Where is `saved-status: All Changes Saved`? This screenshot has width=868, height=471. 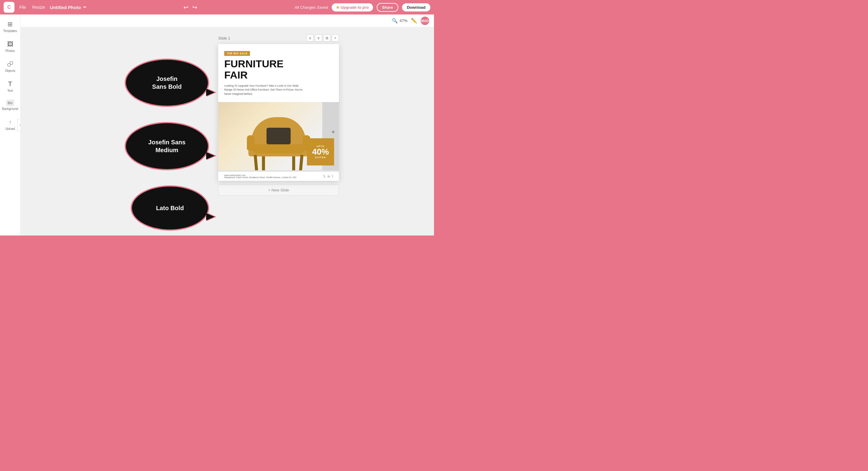
saved-status: All Changes Saved is located at coordinates (311, 7).